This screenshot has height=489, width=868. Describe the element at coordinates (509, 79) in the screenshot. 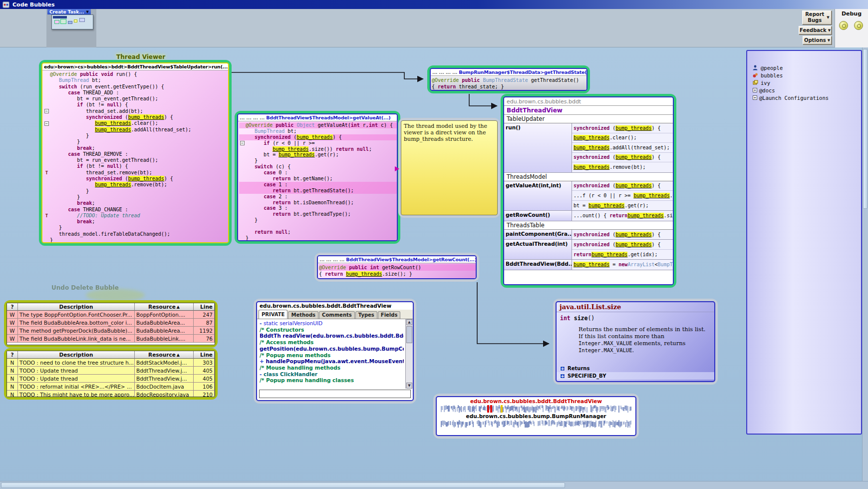

I see `get-thread-state-method-bubble: ... ... ... ... BumpRunManager$ThreadDat…` at that location.